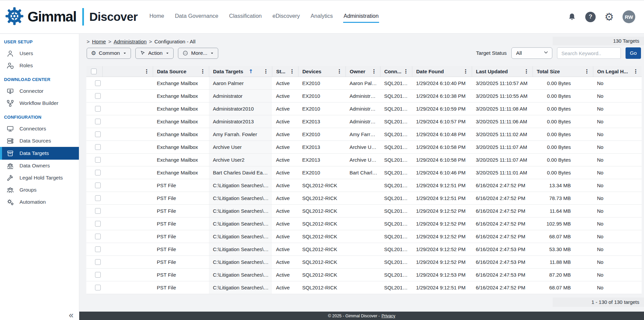 Image resolution: width=644 pixels, height=320 pixels. What do you see at coordinates (40, 202) in the screenshot?
I see `sidebar-item-automation: Automation` at bounding box center [40, 202].